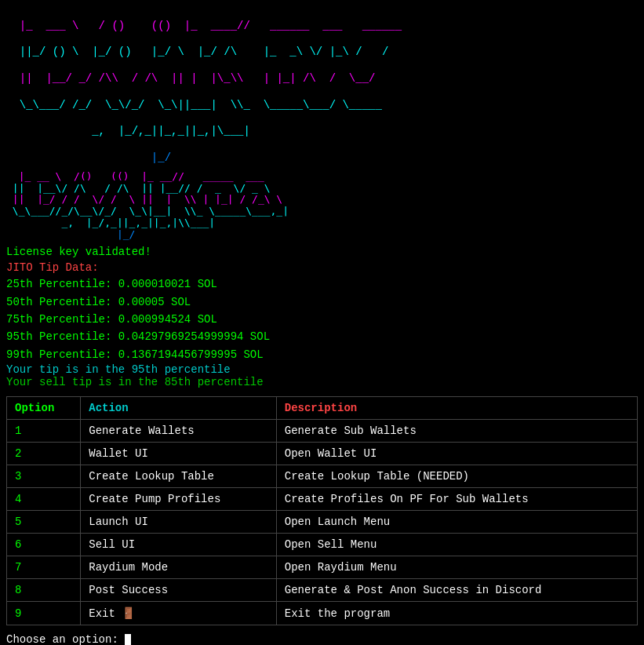  What do you see at coordinates (322, 432) in the screenshot?
I see `table-row: 1Generate WalletsGenerate Sub Wallets` at bounding box center [322, 432].